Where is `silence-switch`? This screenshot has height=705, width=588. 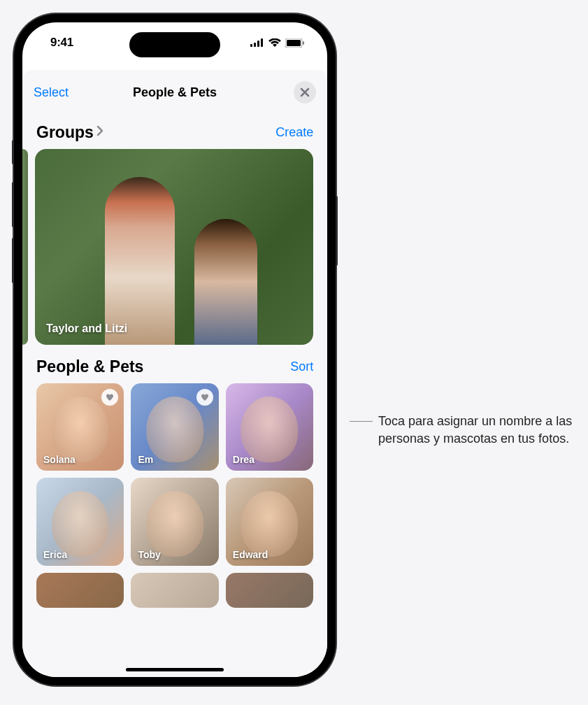
silence-switch is located at coordinates (13, 152).